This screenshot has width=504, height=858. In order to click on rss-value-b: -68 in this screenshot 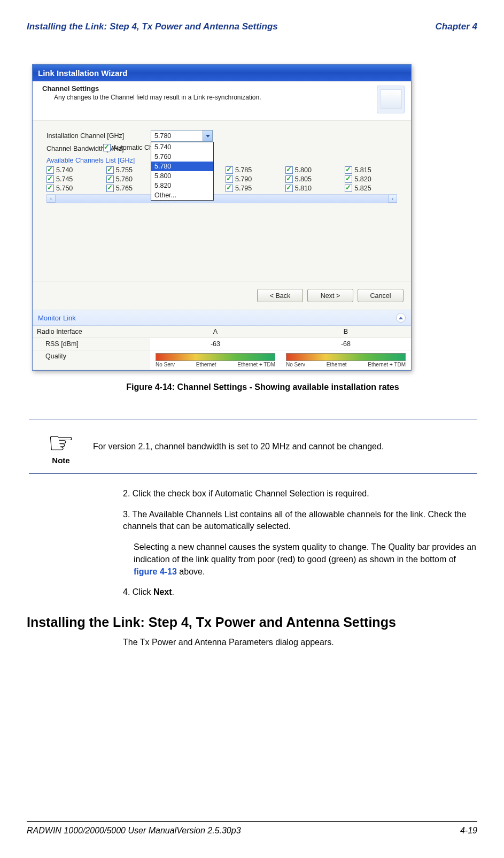, I will do `click(346, 344)`.